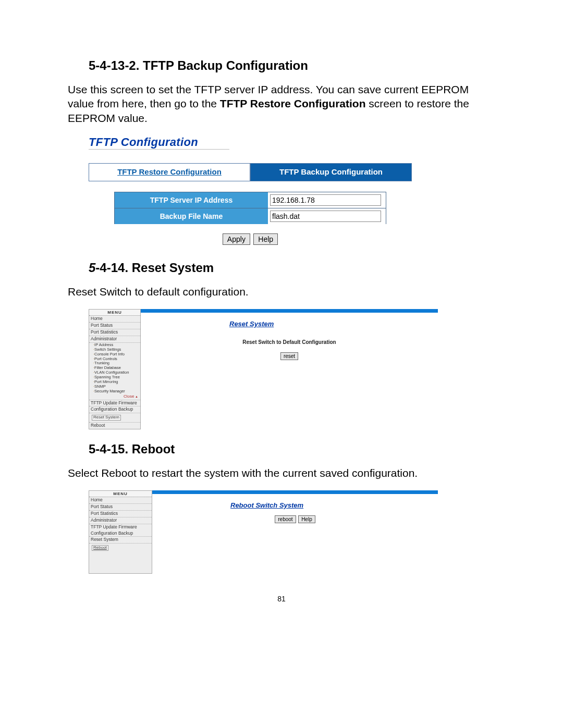 This screenshot has width=563, height=728. What do you see at coordinates (285, 519) in the screenshot?
I see `reboot-button: reboot` at bounding box center [285, 519].